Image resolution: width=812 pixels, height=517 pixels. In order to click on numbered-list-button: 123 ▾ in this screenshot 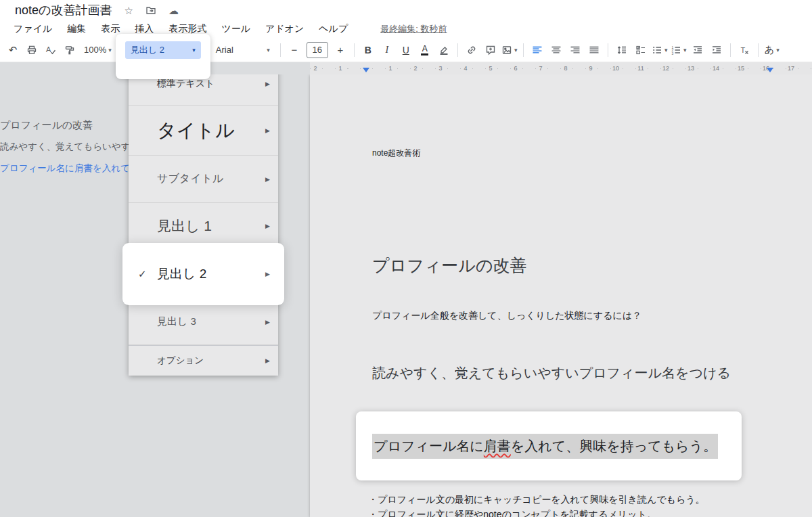, I will do `click(679, 50)`.